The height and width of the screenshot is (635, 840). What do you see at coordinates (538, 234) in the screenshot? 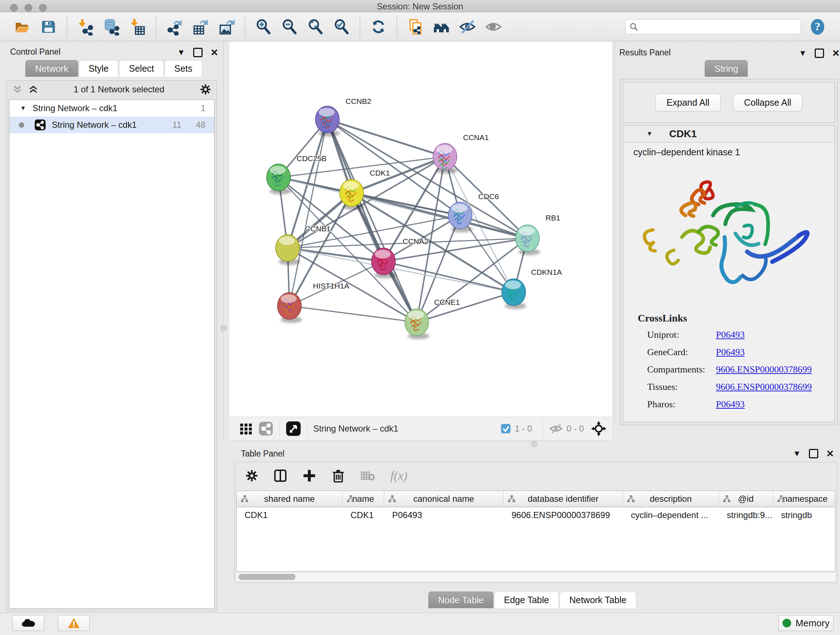
I see `network-node-rb1: RB1` at bounding box center [538, 234].